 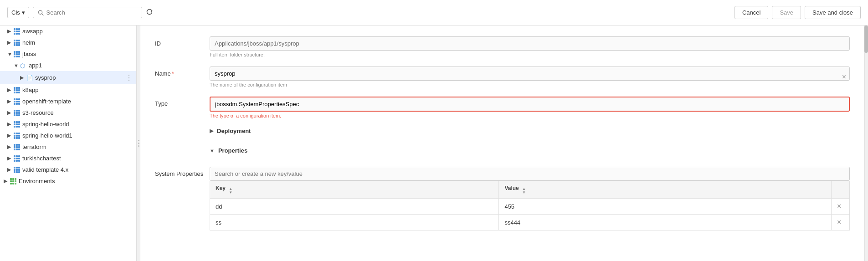 I want to click on properties-row: ▼ Properties, so click(x=502, y=152).